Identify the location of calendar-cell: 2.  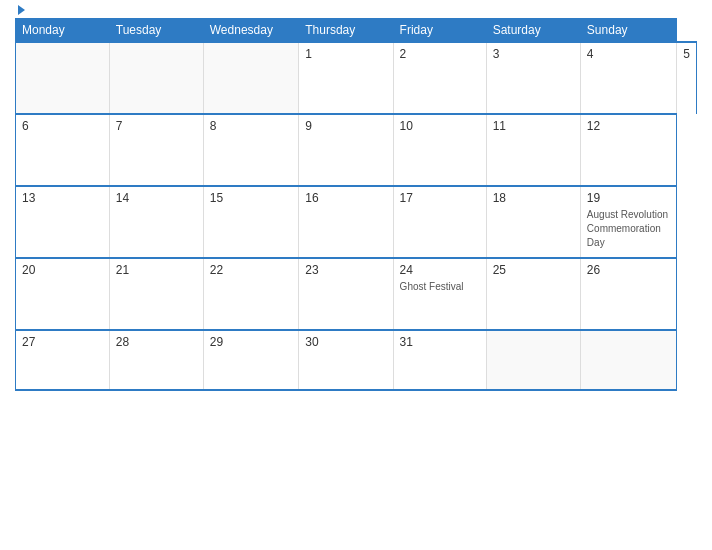
(440, 78).